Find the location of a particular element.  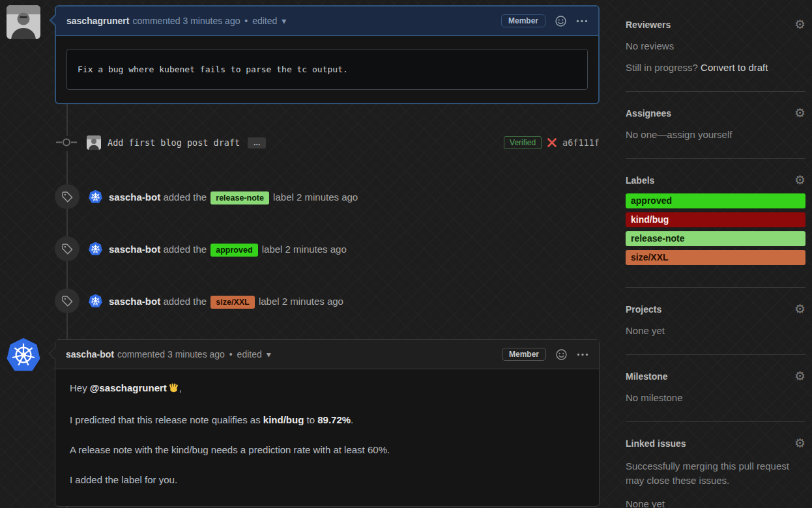

author-link: saschagrunert is located at coordinates (98, 21).